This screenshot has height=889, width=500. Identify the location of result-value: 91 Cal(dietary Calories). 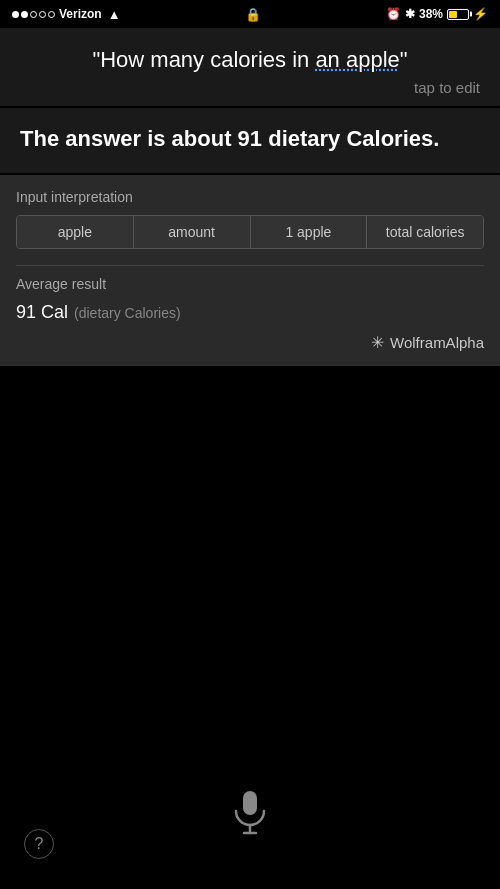
(250, 312).